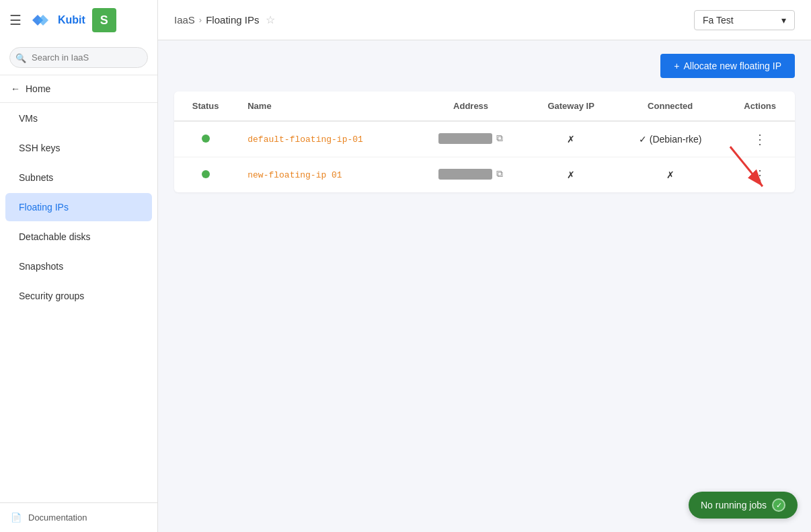 The width and height of the screenshot is (811, 532). I want to click on row2-connected-x: ✗, so click(670, 175).